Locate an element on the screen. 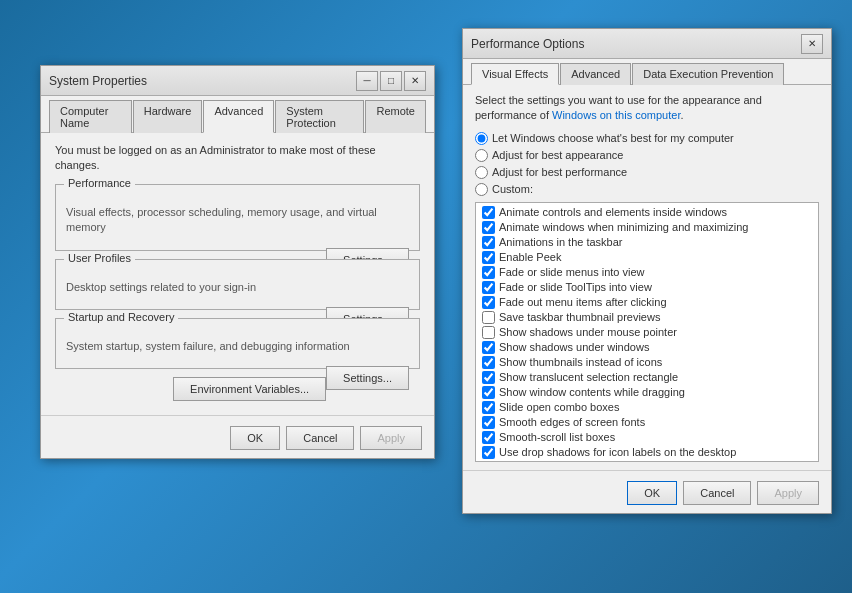 Image resolution: width=852 pixels, height=593 pixels. checkbox-label-5: Fade or slide ToolTips into view is located at coordinates (576, 287).